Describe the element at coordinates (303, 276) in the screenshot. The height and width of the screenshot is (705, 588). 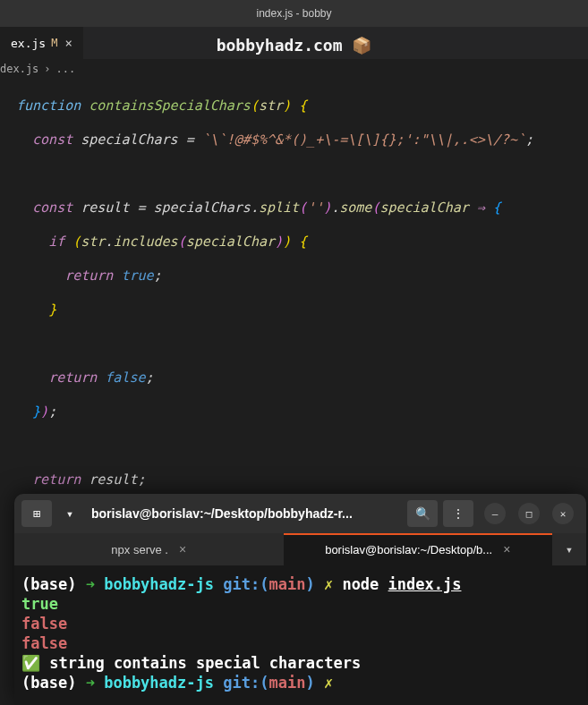
I see `code-line: return true;` at that location.